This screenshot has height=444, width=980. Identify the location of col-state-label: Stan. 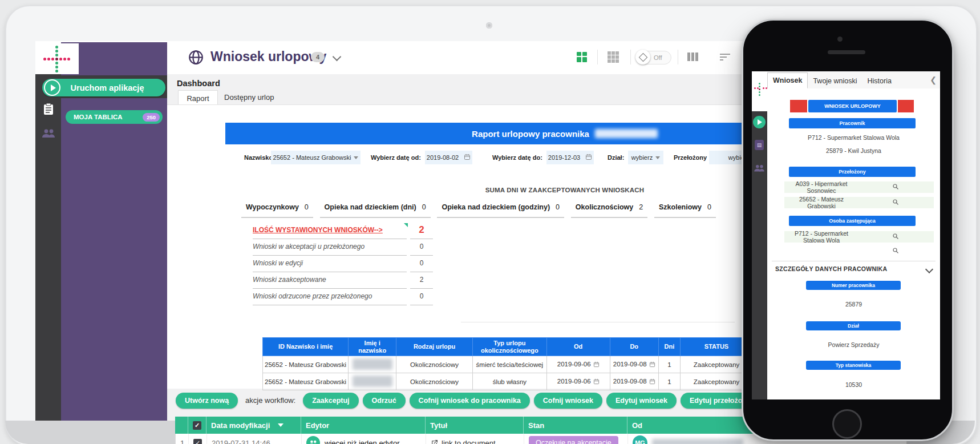
(536, 426).